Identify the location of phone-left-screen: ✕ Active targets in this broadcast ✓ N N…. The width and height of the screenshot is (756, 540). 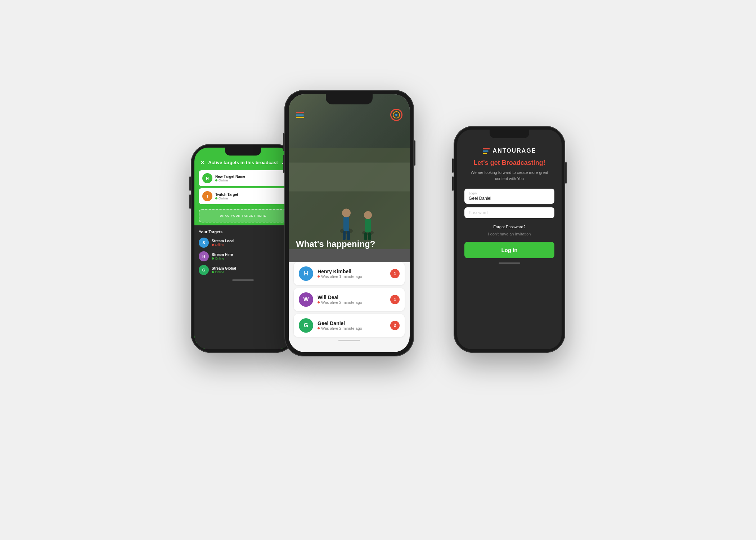
(243, 248).